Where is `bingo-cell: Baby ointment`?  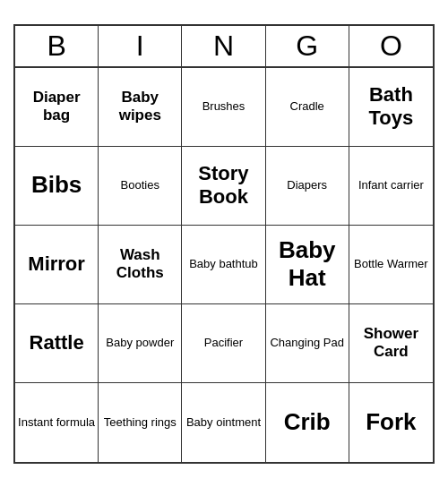 bingo-cell: Baby ointment is located at coordinates (224, 423).